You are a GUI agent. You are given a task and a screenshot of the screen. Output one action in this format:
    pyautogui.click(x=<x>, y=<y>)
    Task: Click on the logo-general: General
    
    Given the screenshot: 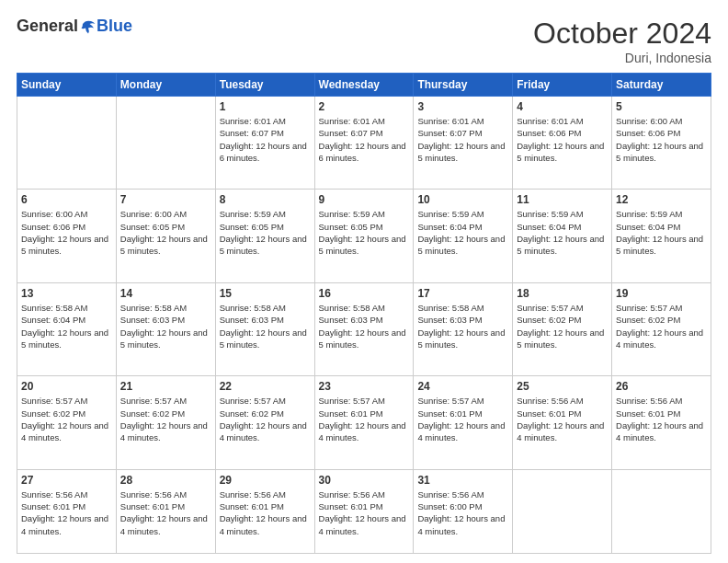 What is the action you would take?
    pyautogui.click(x=48, y=26)
    